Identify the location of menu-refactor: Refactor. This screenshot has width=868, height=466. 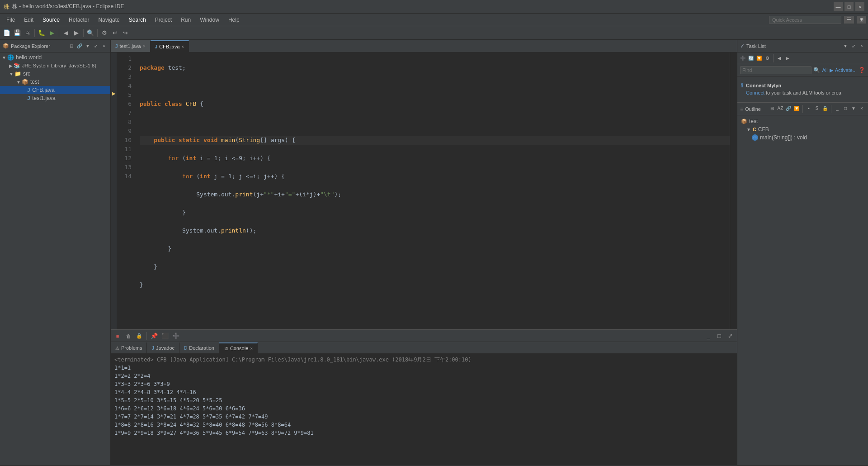
(79, 20).